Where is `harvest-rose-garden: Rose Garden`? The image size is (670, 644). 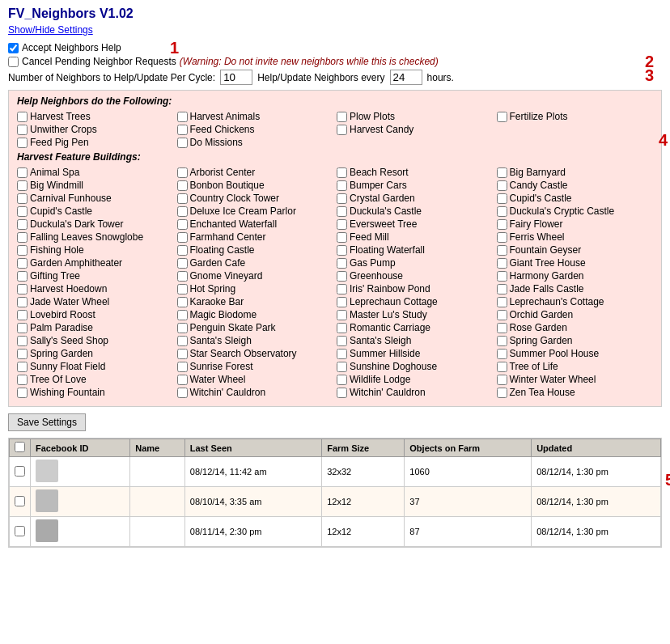 harvest-rose-garden: Rose Garden is located at coordinates (575, 328).